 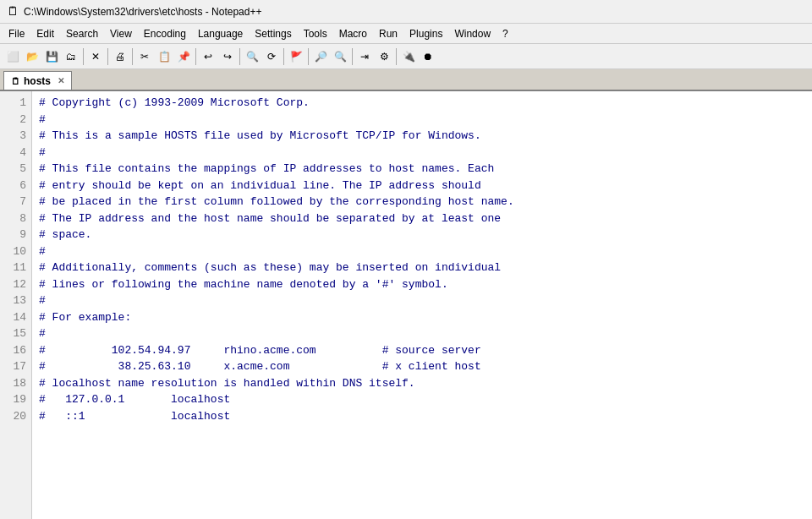 What do you see at coordinates (15, 81) in the screenshot?
I see `tab-icon: 🗒` at bounding box center [15, 81].